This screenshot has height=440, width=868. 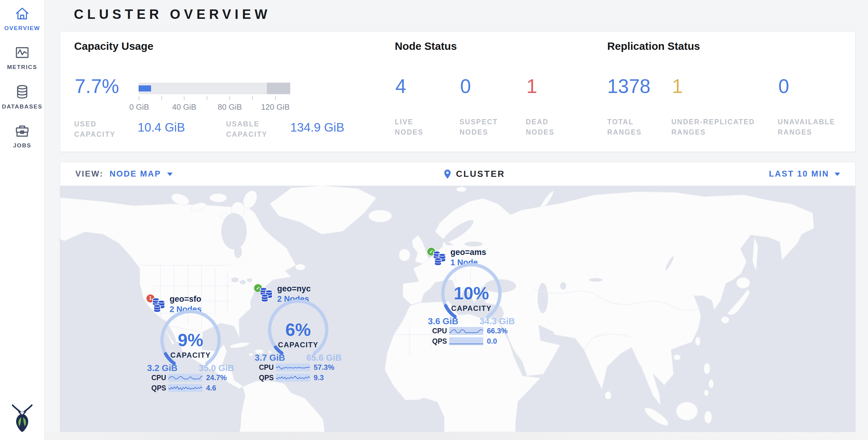 I want to click on unavailable-ranges-count: 0, so click(x=784, y=86).